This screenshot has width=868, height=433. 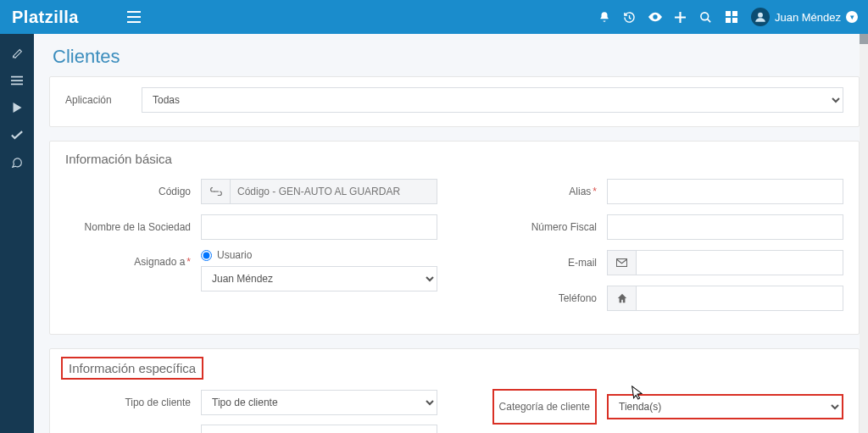 I want to click on menu-icon, so click(x=134, y=17).